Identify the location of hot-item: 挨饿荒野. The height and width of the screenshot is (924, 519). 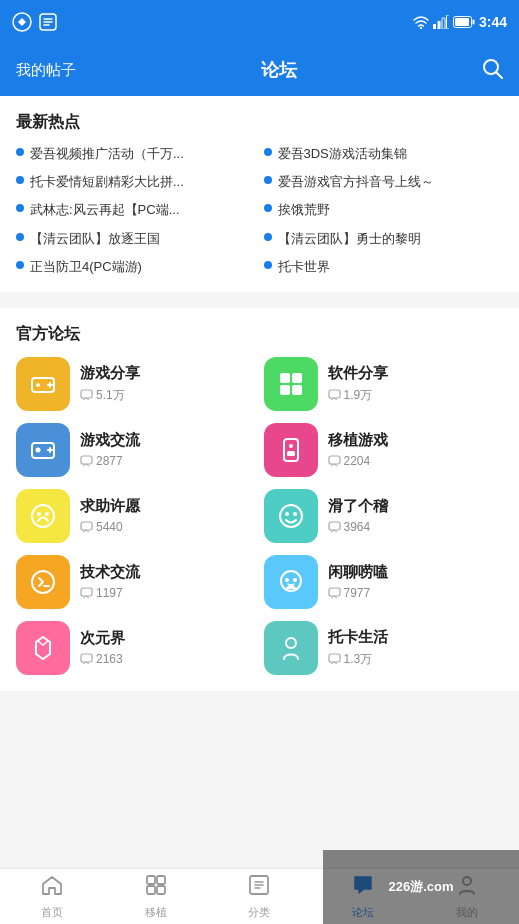
(384, 210).